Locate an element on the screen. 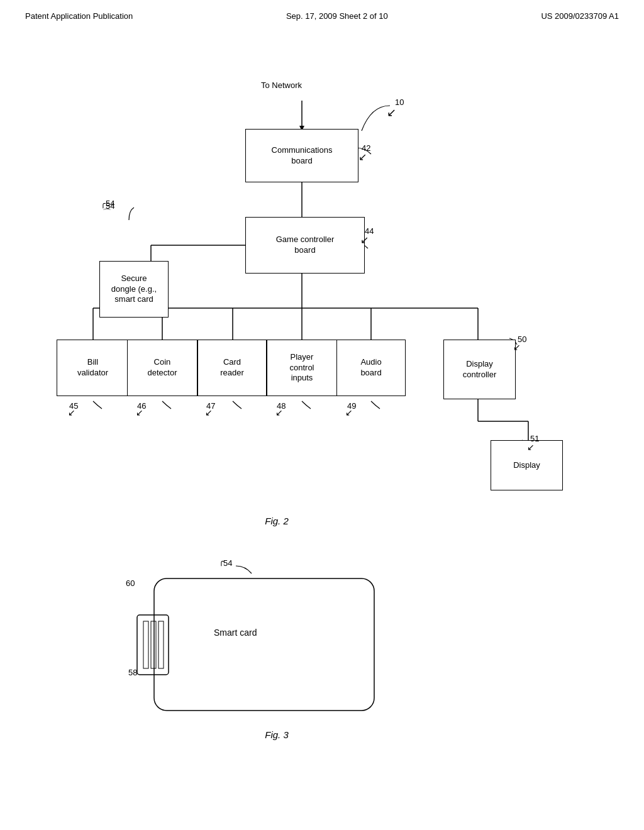 The width and height of the screenshot is (644, 830). ref-42-arrow: ↙ is located at coordinates (362, 157).